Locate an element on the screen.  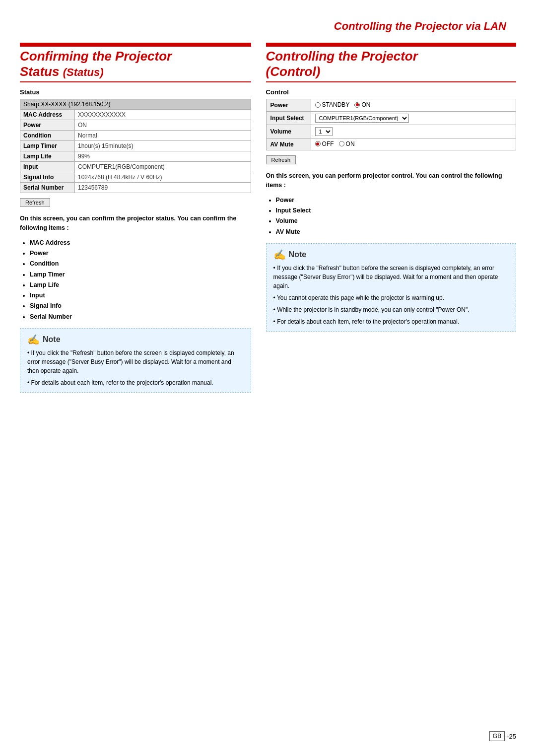
input-select: COMPUTER1(RGB/Component) is located at coordinates (362, 118).